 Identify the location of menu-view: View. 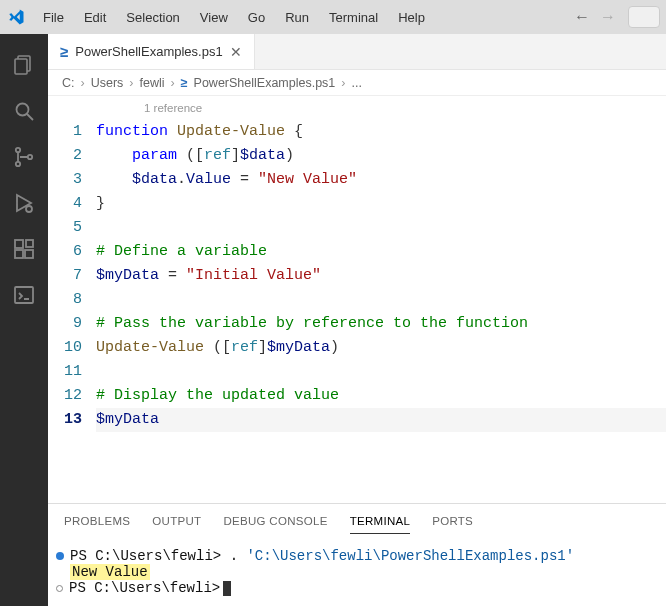
(214, 18).